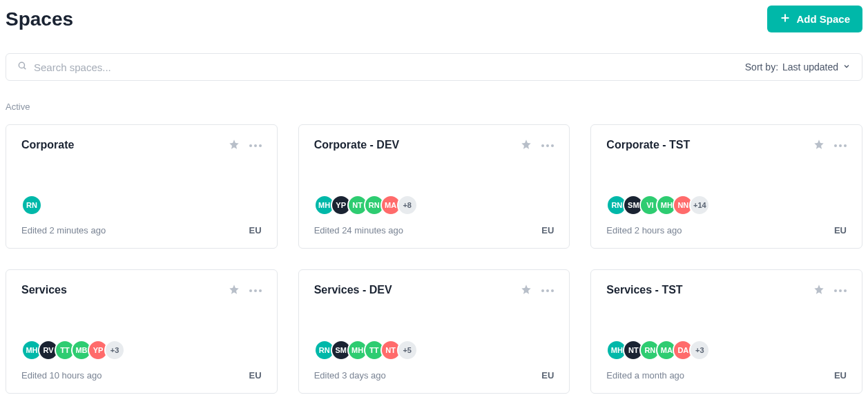  Describe the element at coordinates (44, 290) in the screenshot. I see `space-card-title: Services` at that location.